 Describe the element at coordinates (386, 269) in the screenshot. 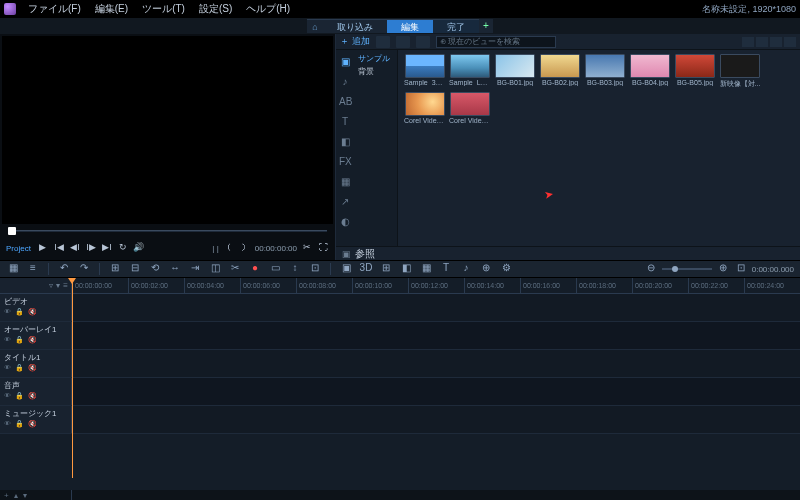

I see `tl-tool-13: ⊞` at that location.